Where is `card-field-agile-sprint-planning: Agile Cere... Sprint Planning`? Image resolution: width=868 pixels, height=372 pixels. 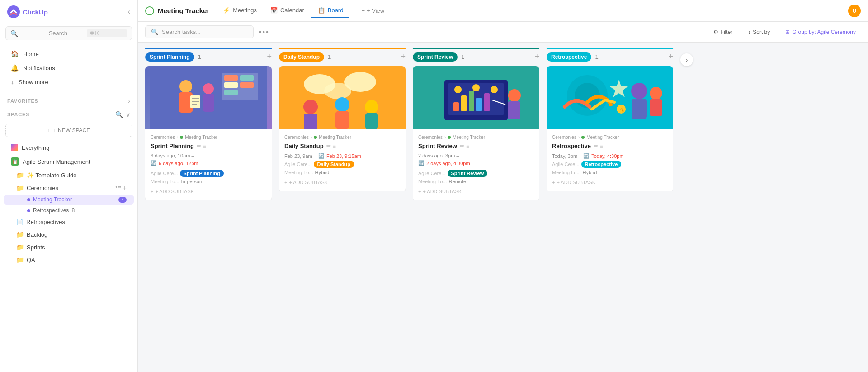 card-field-agile-sprint-planning: Agile Cere... Sprint Planning is located at coordinates (208, 173).